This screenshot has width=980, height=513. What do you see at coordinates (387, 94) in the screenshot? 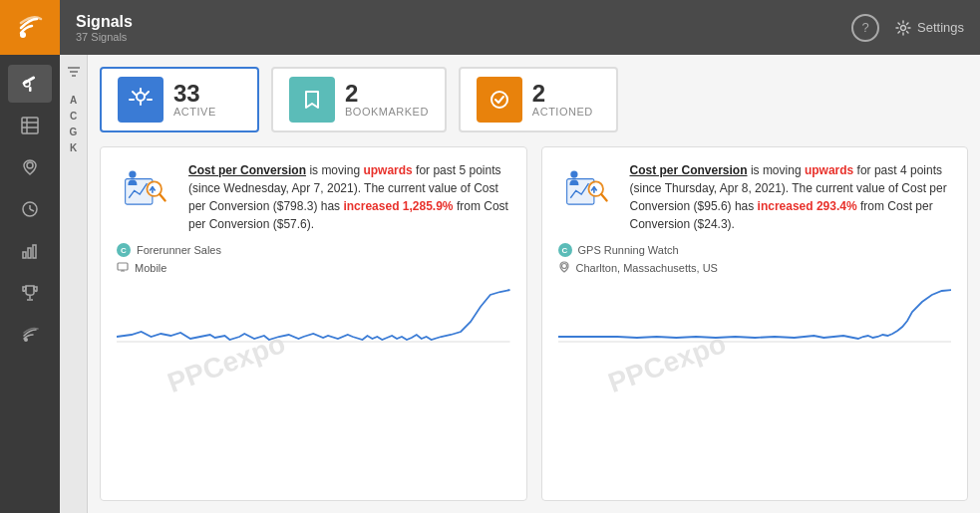
I see `tab-bookmarked-count: 2` at bounding box center [387, 94].